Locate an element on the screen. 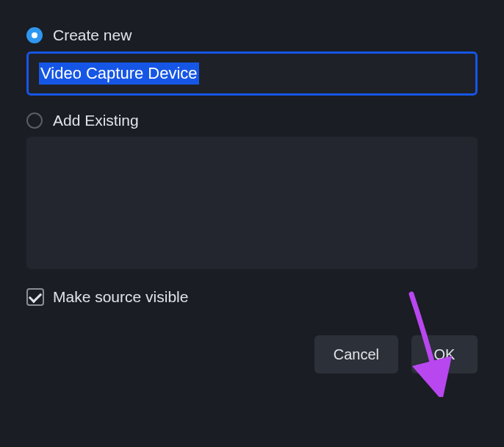  make-visible-row: Make source visible is located at coordinates (252, 297).